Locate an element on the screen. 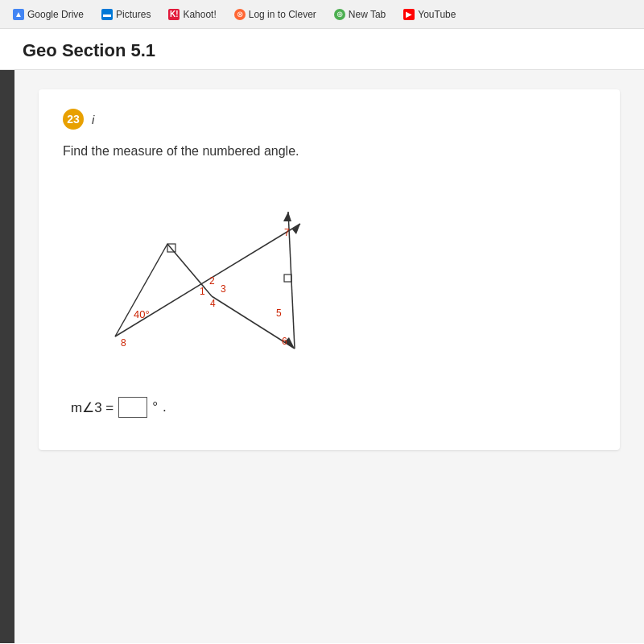  question-header: 23 i is located at coordinates (329, 119).